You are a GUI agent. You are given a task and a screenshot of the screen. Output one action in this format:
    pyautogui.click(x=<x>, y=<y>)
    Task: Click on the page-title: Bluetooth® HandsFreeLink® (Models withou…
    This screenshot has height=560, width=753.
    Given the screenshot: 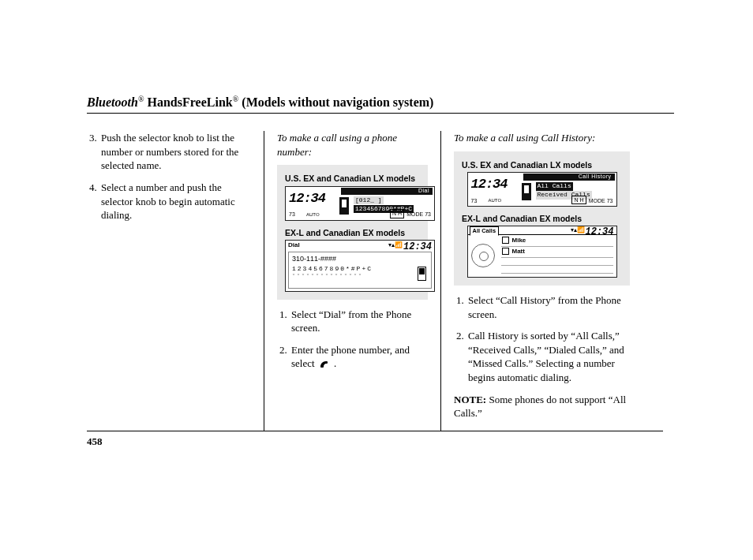 What is the action you would take?
    pyautogui.click(x=260, y=103)
    